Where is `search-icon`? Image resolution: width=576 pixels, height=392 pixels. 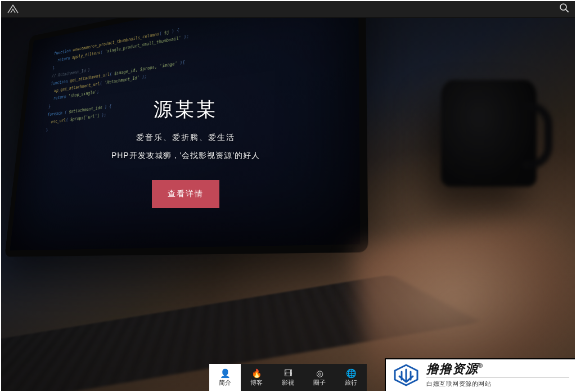 search-icon is located at coordinates (564, 9).